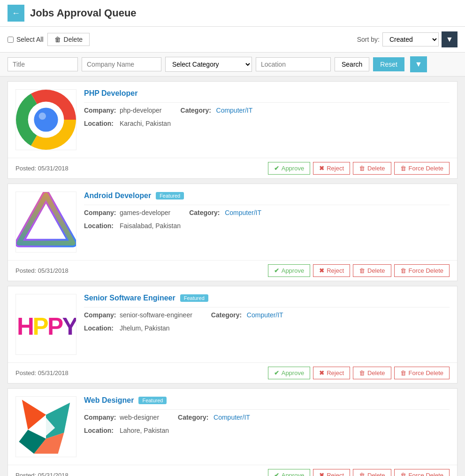 Image resolution: width=465 pixels, height=476 pixels. Describe the element at coordinates (265, 315) in the screenshot. I see `category-value: Computer/IT` at that location.